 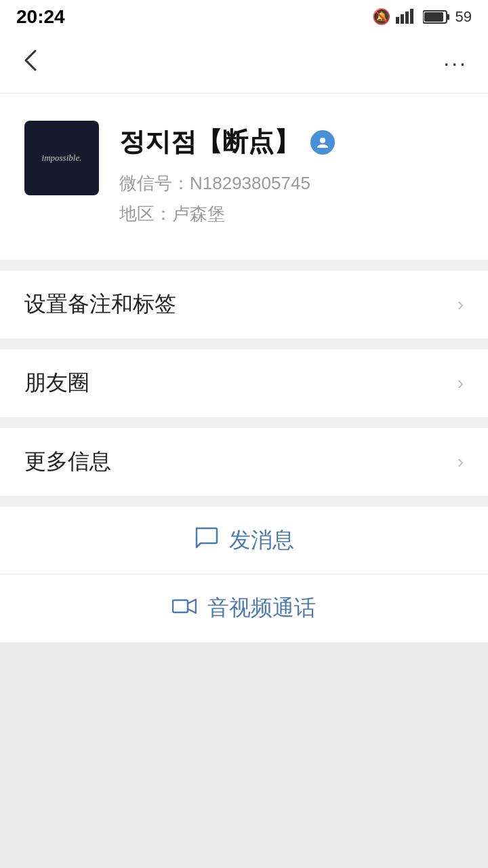 I want to click on back-button, so click(x=37, y=64).